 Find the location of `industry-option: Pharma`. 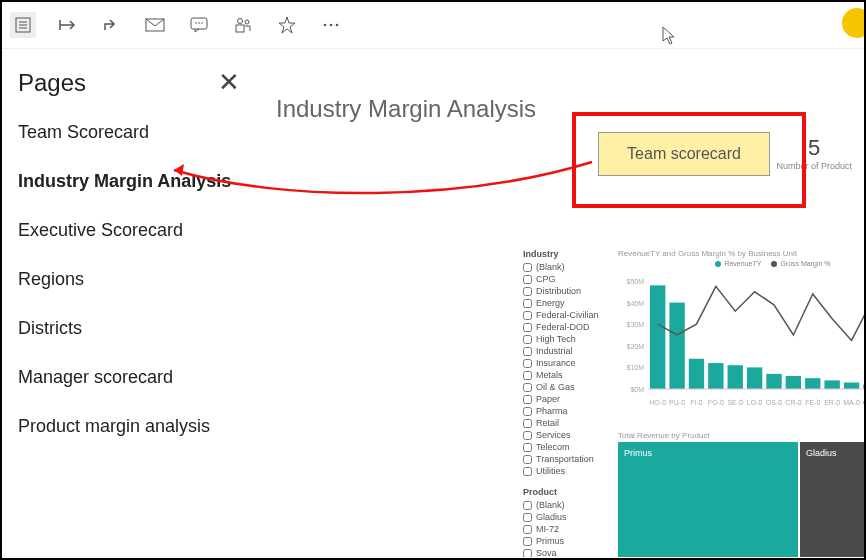

industry-option: Pharma is located at coordinates (568, 411).